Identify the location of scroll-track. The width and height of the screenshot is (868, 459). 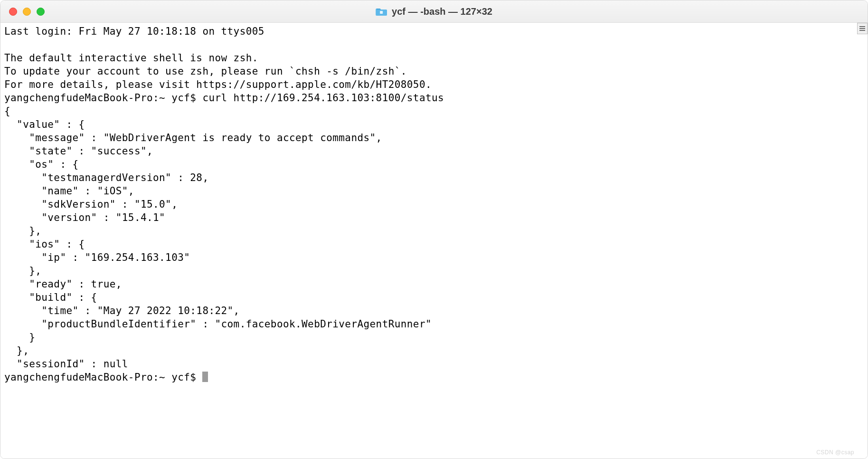
(862, 246).